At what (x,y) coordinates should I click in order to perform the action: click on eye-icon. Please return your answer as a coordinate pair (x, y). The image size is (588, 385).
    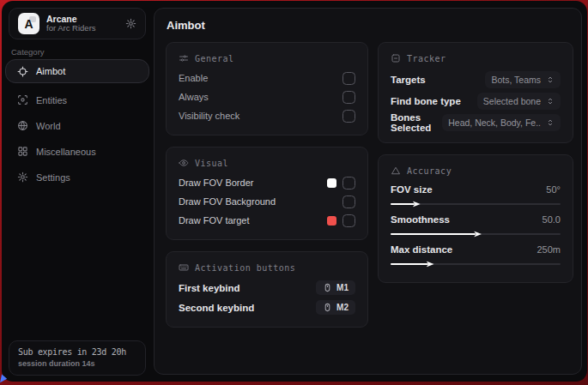
    Looking at the image, I should click on (184, 163).